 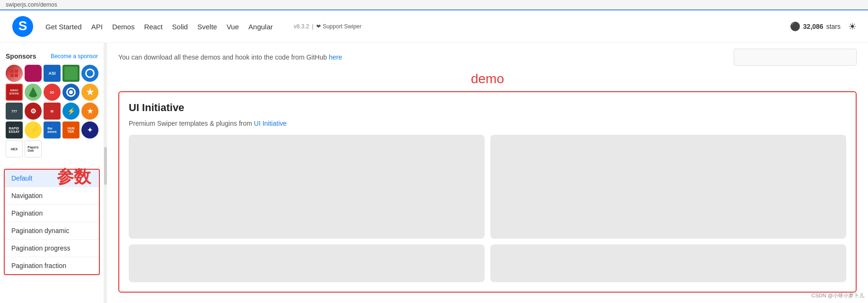 I want to click on nav-vue: Vue, so click(x=233, y=26).